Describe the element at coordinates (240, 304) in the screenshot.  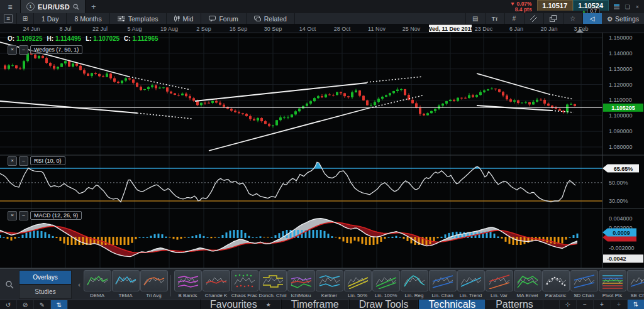
I see `bottom-tab-favourites: Favourites★` at that location.